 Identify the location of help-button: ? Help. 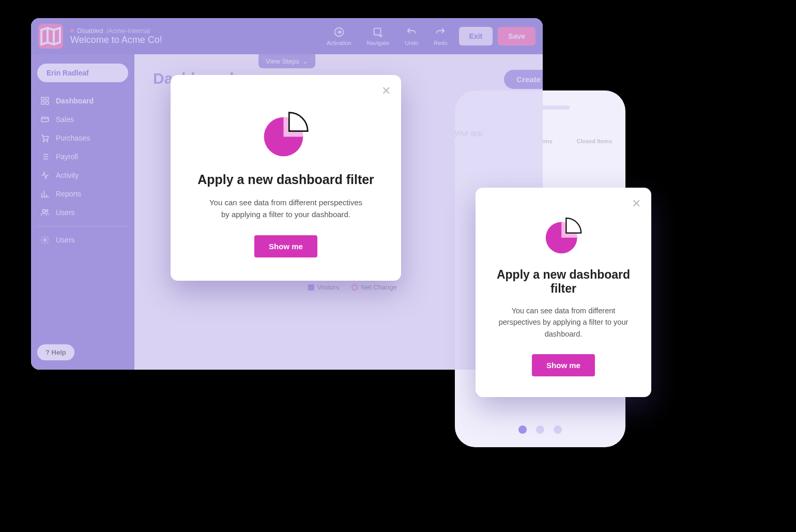
(56, 353).